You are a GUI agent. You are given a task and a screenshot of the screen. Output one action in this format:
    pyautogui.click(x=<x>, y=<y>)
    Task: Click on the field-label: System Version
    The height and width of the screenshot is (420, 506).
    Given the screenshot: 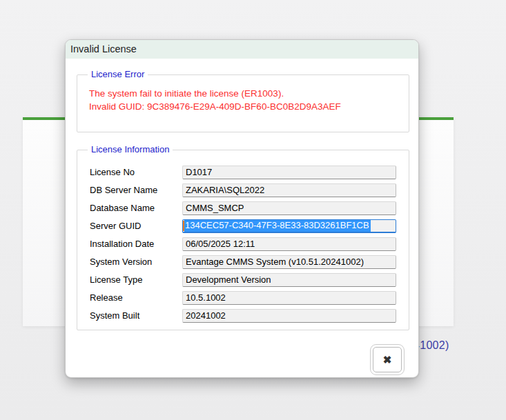 What is the action you would take?
    pyautogui.click(x=136, y=262)
    